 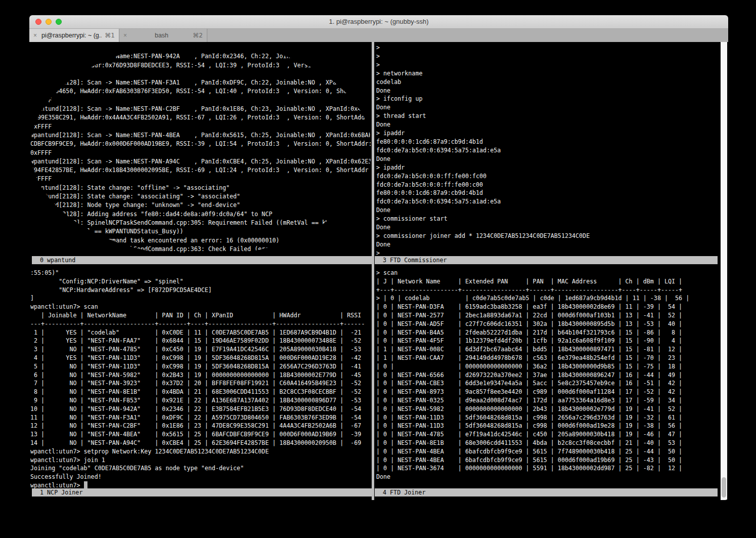 I want to click on status-bar-ftd-commissioner: 3 FTD Commissioner, so click(x=546, y=260).